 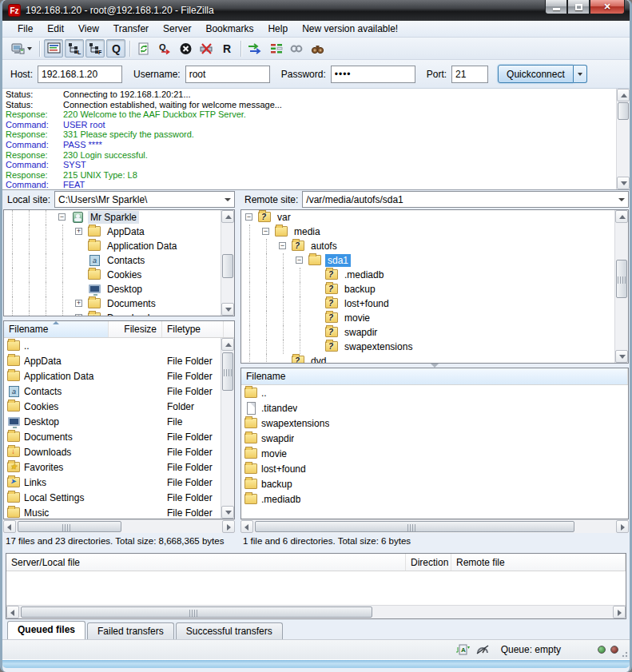 I want to click on local-tree-item: +↓Downloads, so click(x=119, y=313).